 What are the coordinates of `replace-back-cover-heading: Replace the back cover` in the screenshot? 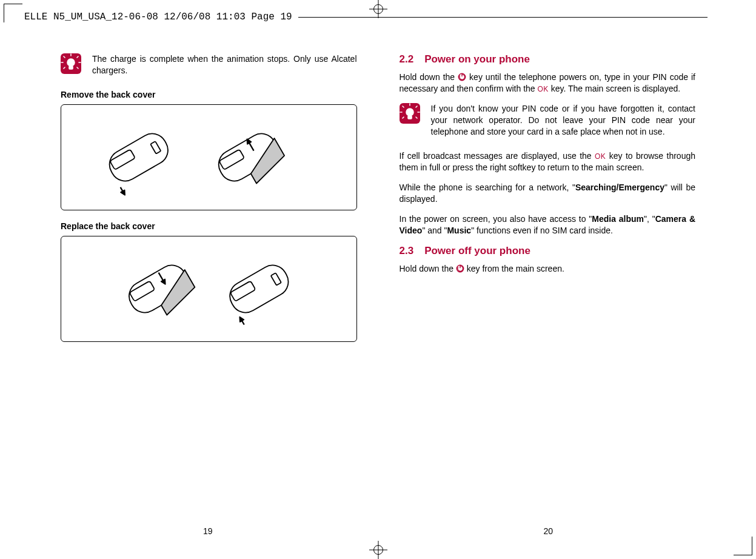 It's located at (209, 226).